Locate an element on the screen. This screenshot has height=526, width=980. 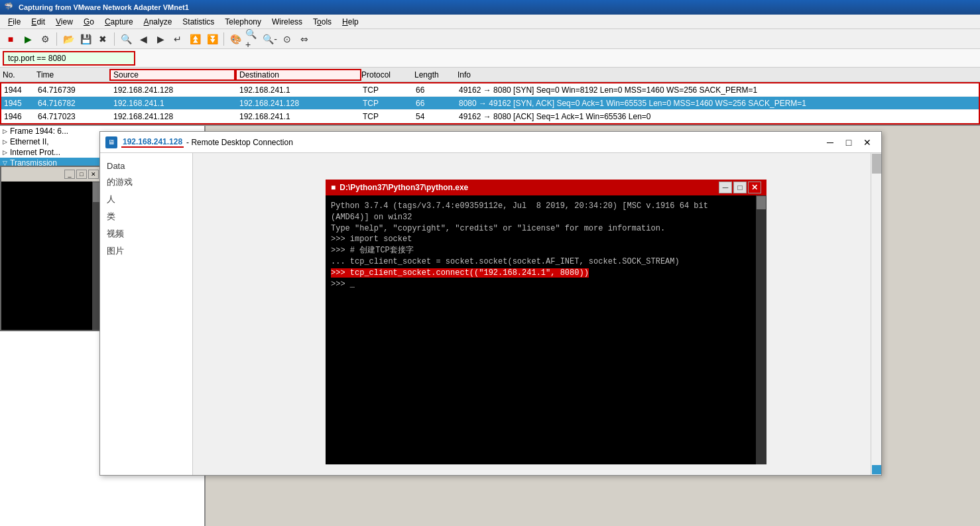
small-window-content is located at coordinates (52, 256).